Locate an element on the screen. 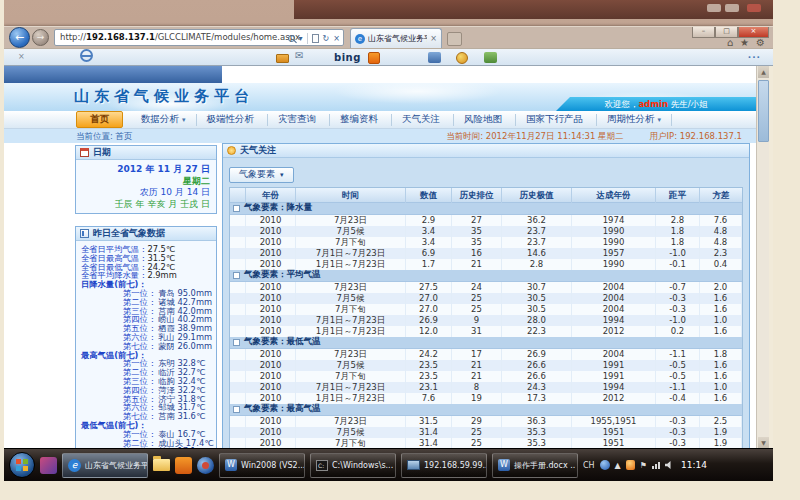 This screenshot has height=500, width=800. refresh-button: ↻ is located at coordinates (326, 38).